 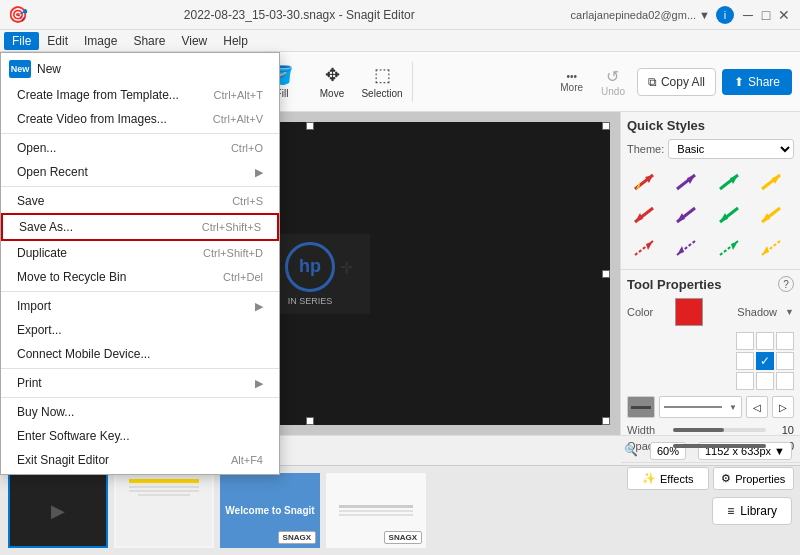 What do you see at coordinates (766, 15) in the screenshot?
I see `maximize-button: □` at bounding box center [766, 15].